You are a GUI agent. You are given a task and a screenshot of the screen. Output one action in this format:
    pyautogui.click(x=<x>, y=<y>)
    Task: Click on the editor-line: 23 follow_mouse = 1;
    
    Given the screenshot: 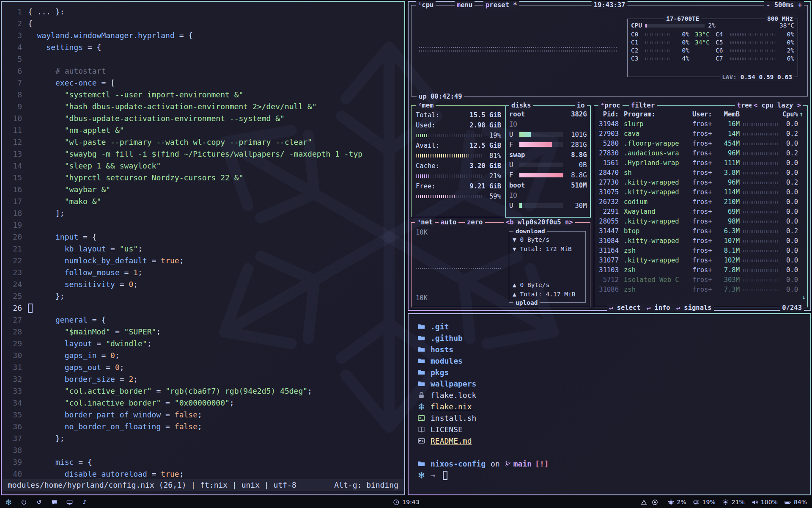 What is the action you would take?
    pyautogui.click(x=203, y=273)
    